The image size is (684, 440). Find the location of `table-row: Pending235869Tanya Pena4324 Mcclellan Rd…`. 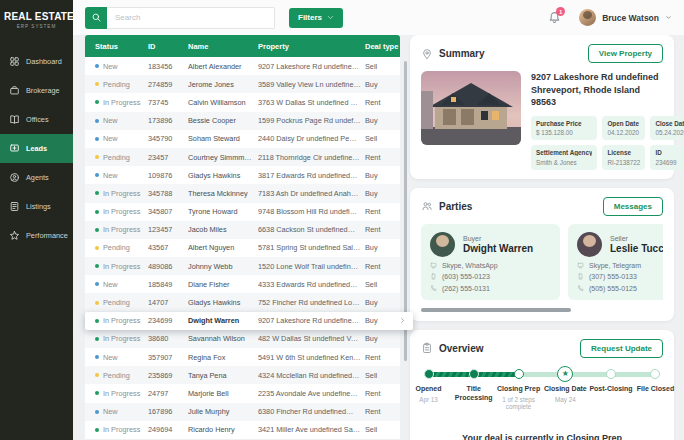

table-row: Pending235869Tanya Pena4324 Mcclellan Rd… is located at coordinates (242, 375).